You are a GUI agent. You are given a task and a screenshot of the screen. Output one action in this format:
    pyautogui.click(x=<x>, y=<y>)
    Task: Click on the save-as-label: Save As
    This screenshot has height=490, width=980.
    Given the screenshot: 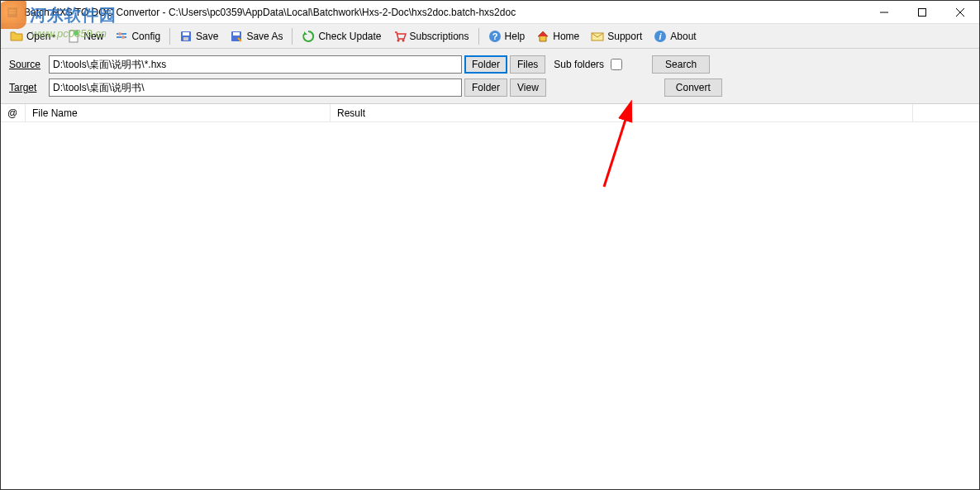 What is the action you would take?
    pyautogui.click(x=264, y=36)
    